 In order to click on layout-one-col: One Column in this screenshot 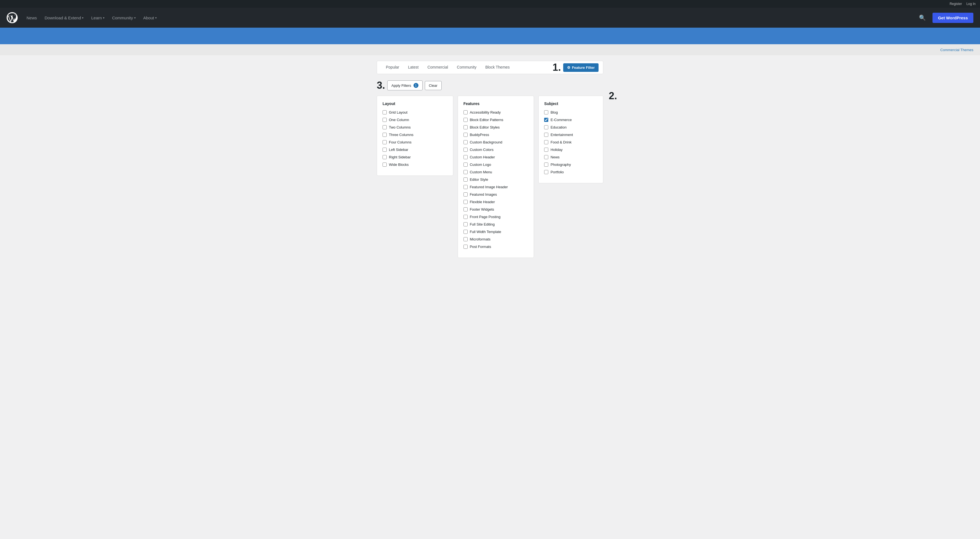, I will do `click(415, 120)`.